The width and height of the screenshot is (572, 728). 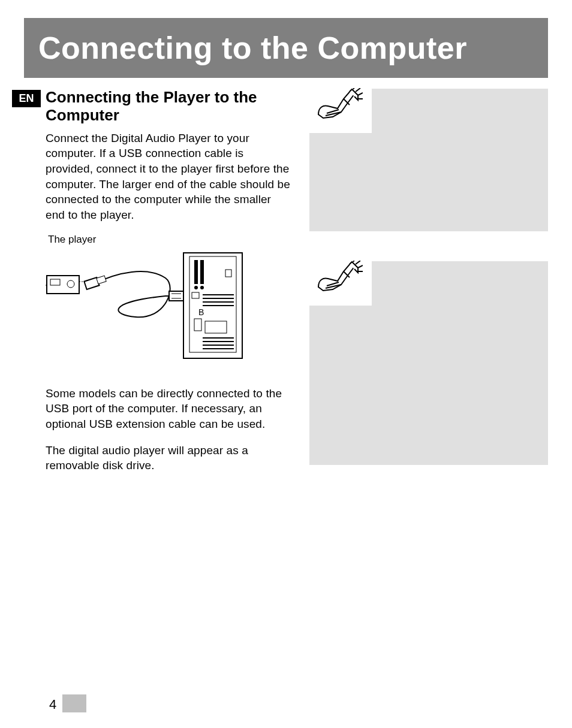 What do you see at coordinates (68, 703) in the screenshot?
I see `page-footer: 4` at bounding box center [68, 703].